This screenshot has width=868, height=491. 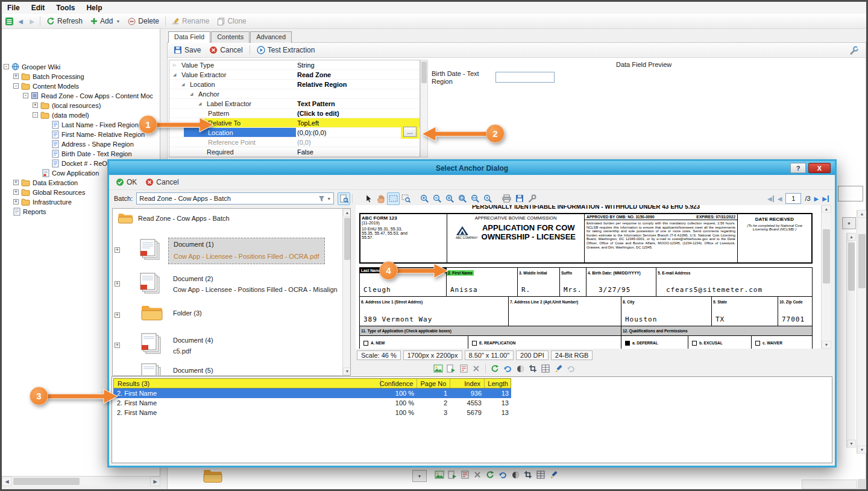 What do you see at coordinates (175, 65) in the screenshot?
I see `collapsed-icon: ▷` at bounding box center [175, 65].